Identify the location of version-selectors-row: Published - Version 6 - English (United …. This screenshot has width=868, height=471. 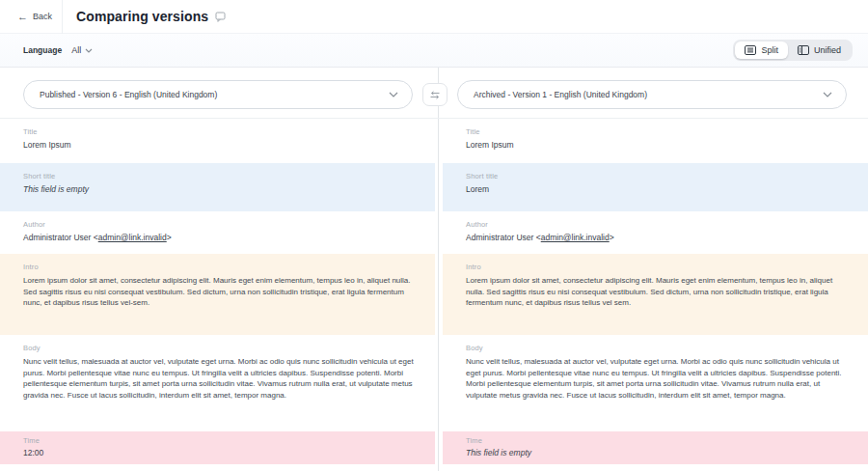
(434, 93).